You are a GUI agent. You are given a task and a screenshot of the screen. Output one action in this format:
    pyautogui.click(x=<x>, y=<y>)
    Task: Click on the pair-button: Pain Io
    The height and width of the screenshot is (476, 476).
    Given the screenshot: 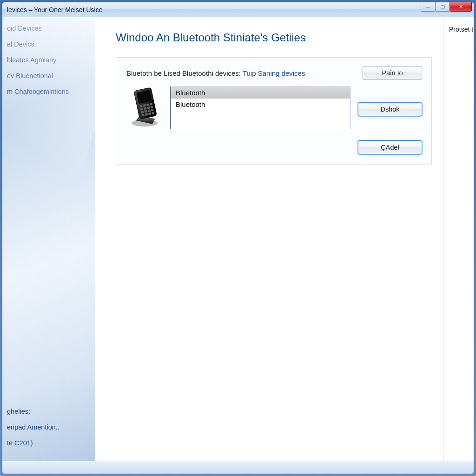 What is the action you would take?
    pyautogui.click(x=392, y=73)
    